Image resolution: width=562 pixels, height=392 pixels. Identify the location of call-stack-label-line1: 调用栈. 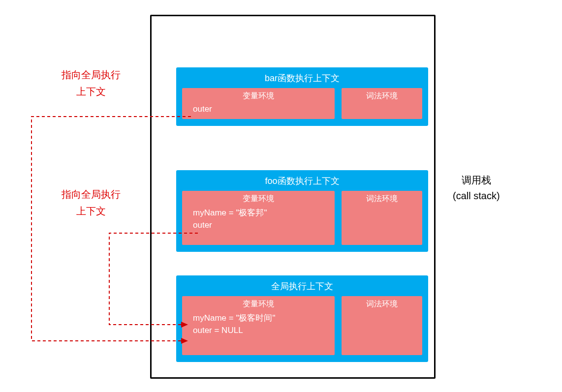
(476, 180).